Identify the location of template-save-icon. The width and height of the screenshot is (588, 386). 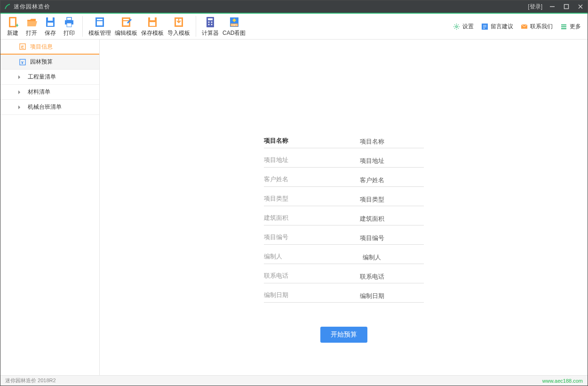
(152, 22).